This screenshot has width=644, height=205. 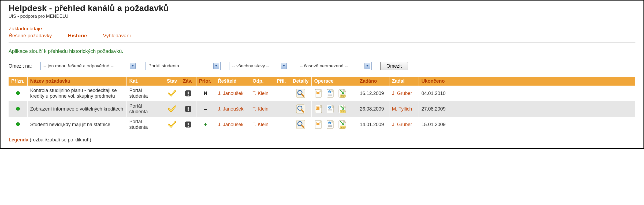 What do you see at coordinates (145, 81) in the screenshot?
I see `th-kat: Kat.` at bounding box center [145, 81].